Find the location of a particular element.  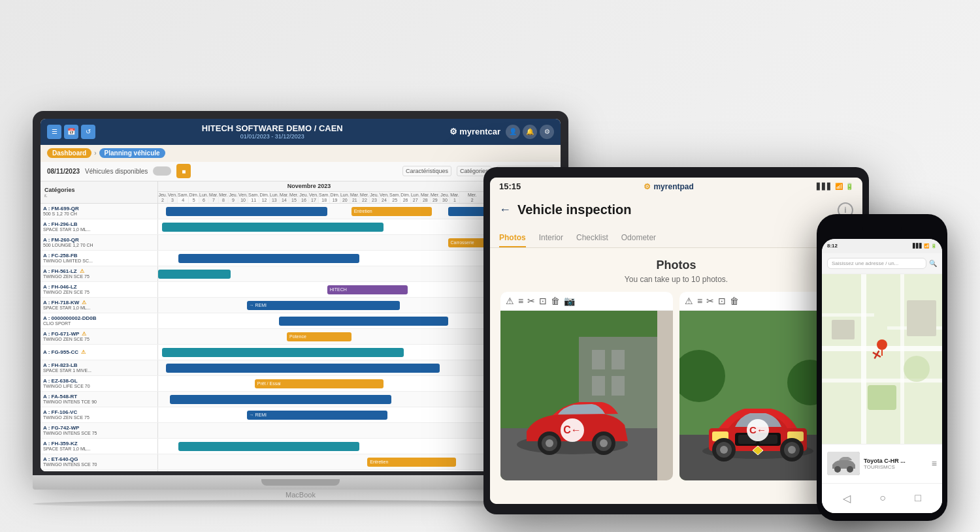

battery-icon: 🔋 is located at coordinates (849, 187).